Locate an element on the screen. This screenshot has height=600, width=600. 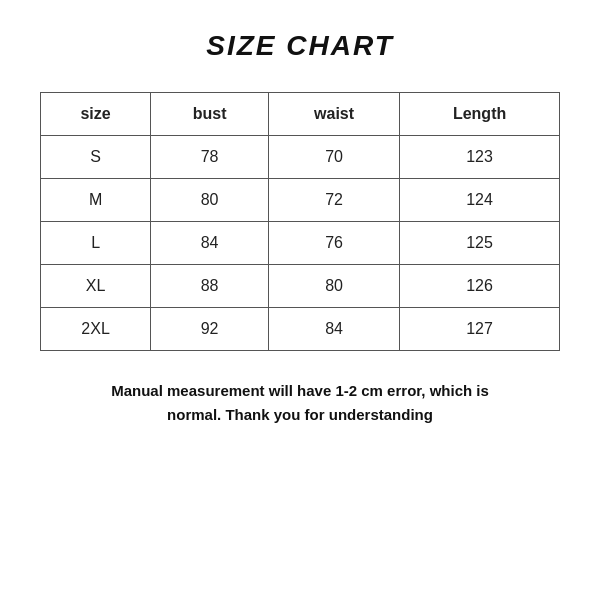
table-cell: XL is located at coordinates (96, 286).